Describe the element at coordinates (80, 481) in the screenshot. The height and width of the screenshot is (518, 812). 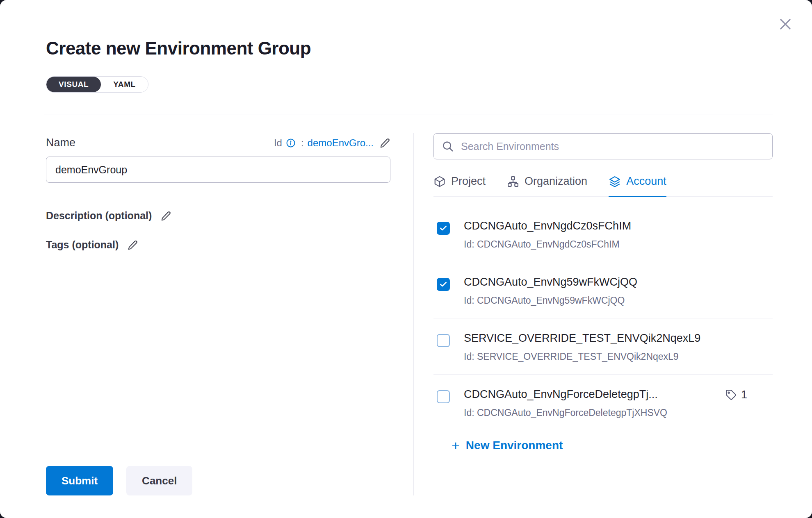
I see `submit-button: Submit` at that location.